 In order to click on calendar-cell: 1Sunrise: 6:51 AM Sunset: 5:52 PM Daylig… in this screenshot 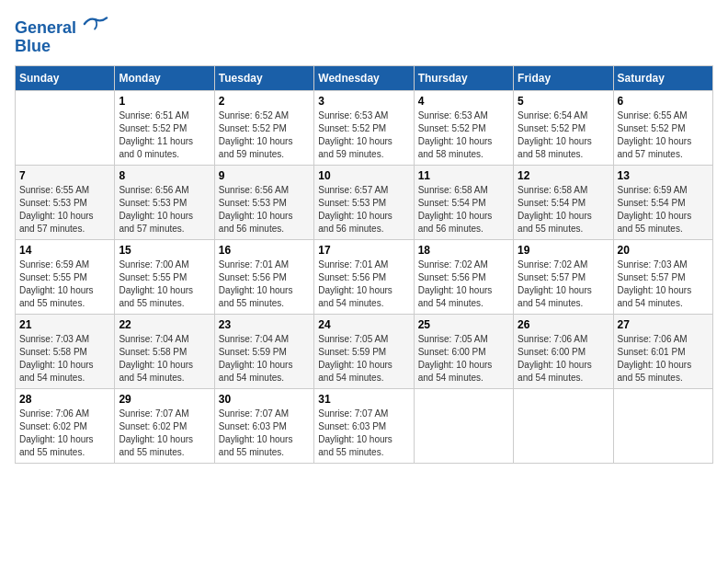, I will do `click(165, 127)`.